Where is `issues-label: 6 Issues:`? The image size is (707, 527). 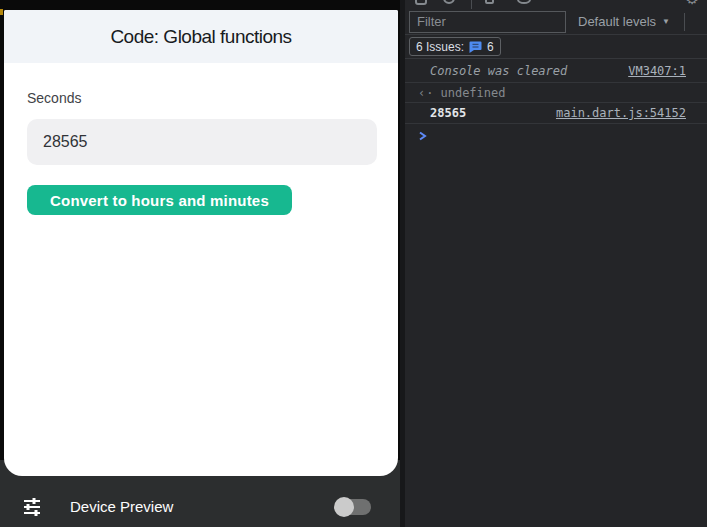 issues-label: 6 Issues: is located at coordinates (440, 47).